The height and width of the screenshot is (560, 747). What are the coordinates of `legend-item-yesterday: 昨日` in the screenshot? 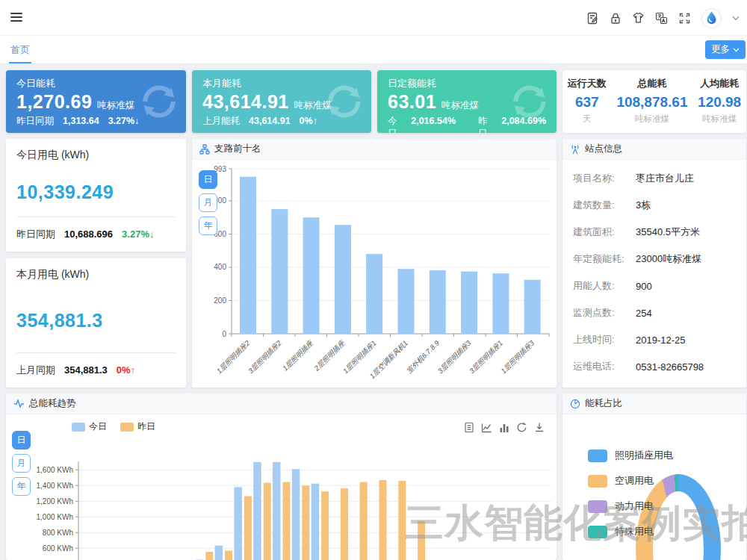 It's located at (137, 427).